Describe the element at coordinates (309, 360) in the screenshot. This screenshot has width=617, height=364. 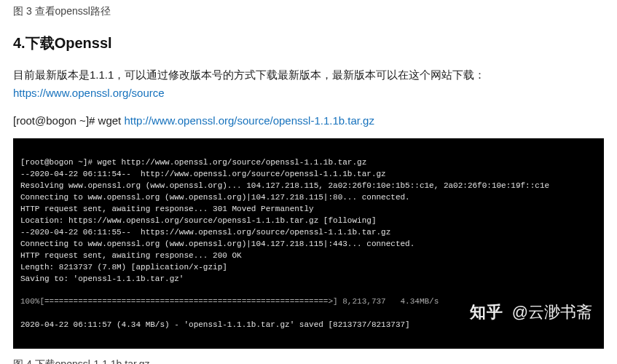
I see `figure-4-caption: 图 4 下载openssl-1.1.1b.tar.gz` at that location.